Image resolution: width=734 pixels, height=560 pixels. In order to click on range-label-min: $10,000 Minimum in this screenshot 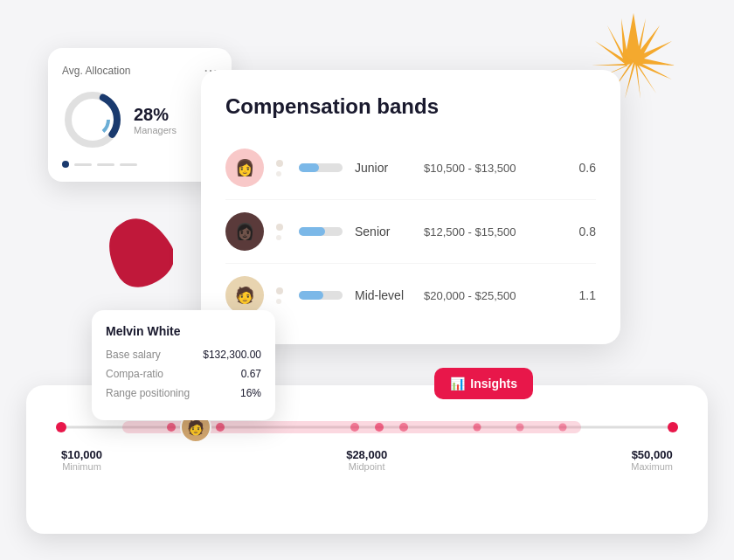, I will do `click(82, 460)`.